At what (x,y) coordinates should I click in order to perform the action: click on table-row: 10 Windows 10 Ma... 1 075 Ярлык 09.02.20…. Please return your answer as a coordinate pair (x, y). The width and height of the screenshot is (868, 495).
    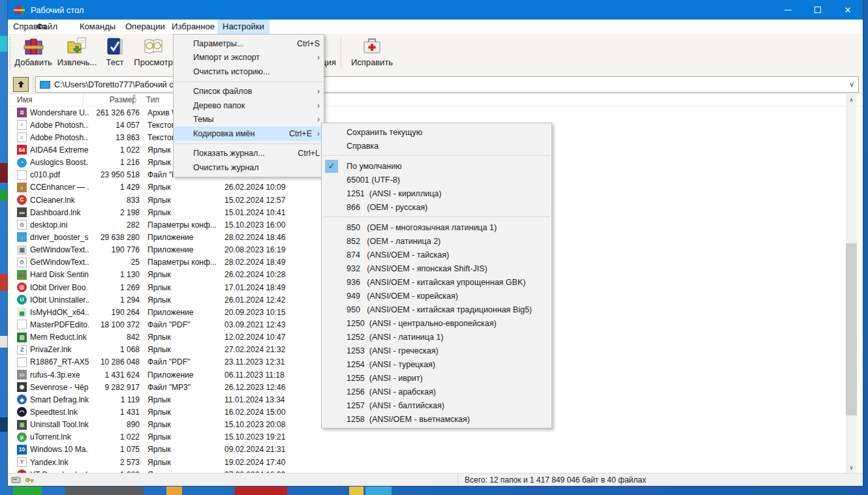
    Looking at the image, I should click on (431, 450).